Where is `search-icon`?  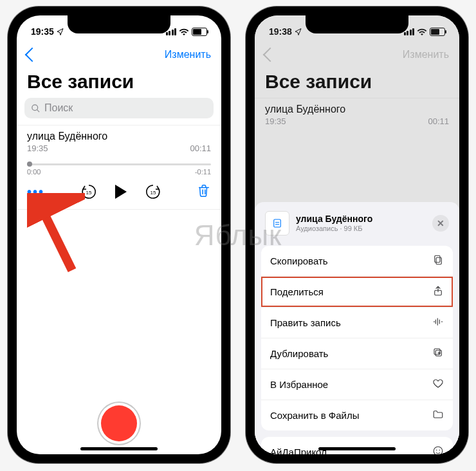 search-icon is located at coordinates (36, 108).